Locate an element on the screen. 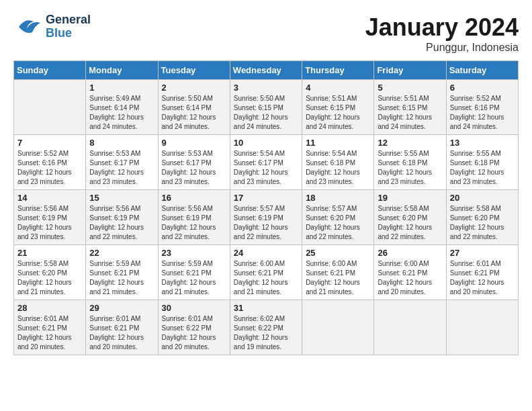 This screenshot has height=411, width=532. weekday-header: Sunday is located at coordinates (50, 71).